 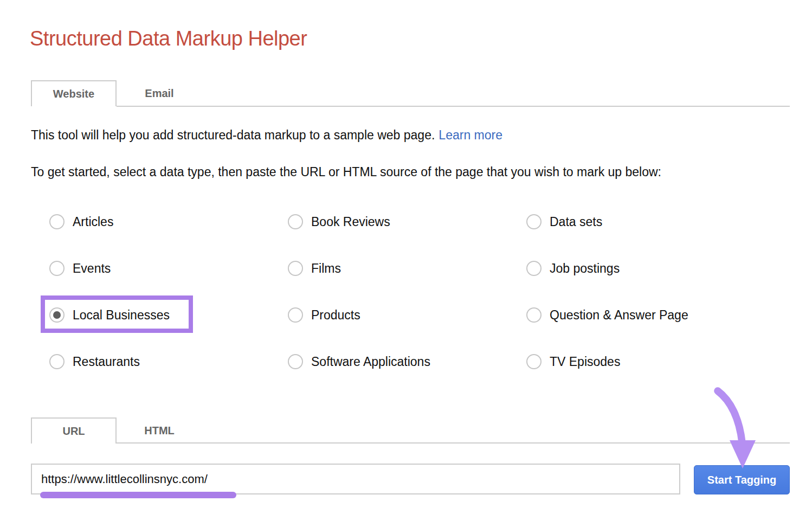 I want to click on radio-tv-episodes: TV Episodes, so click(x=573, y=362).